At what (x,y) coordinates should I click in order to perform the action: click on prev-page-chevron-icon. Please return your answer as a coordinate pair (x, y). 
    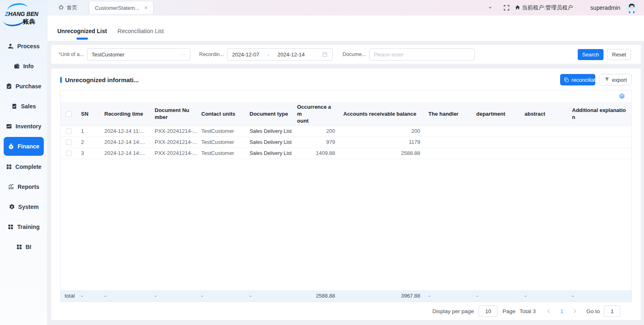
    Looking at the image, I should click on (549, 311).